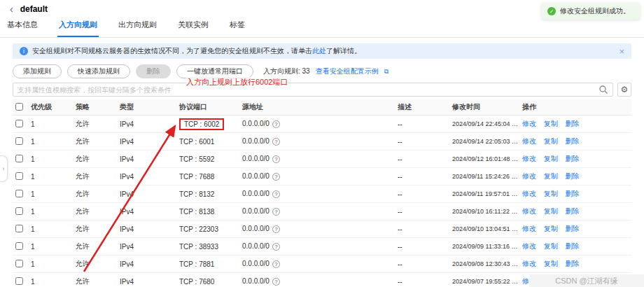  What do you see at coordinates (20, 106) in the screenshot?
I see `select-all-checkbox` at bounding box center [20, 106].